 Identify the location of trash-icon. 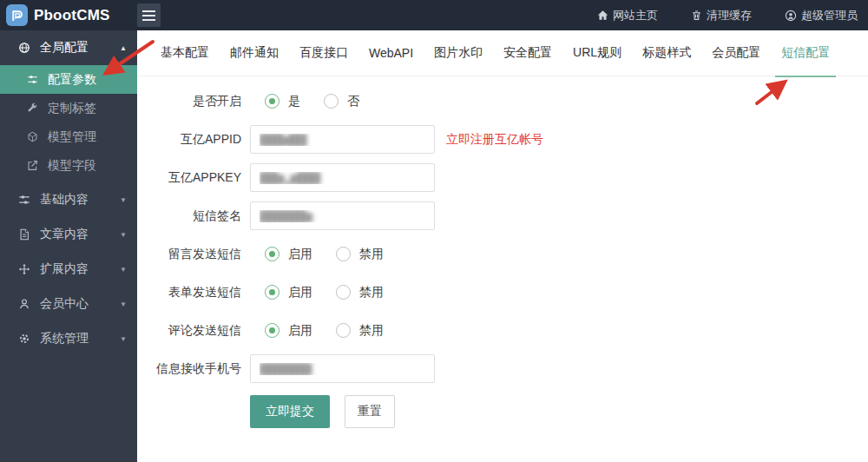
(696, 16).